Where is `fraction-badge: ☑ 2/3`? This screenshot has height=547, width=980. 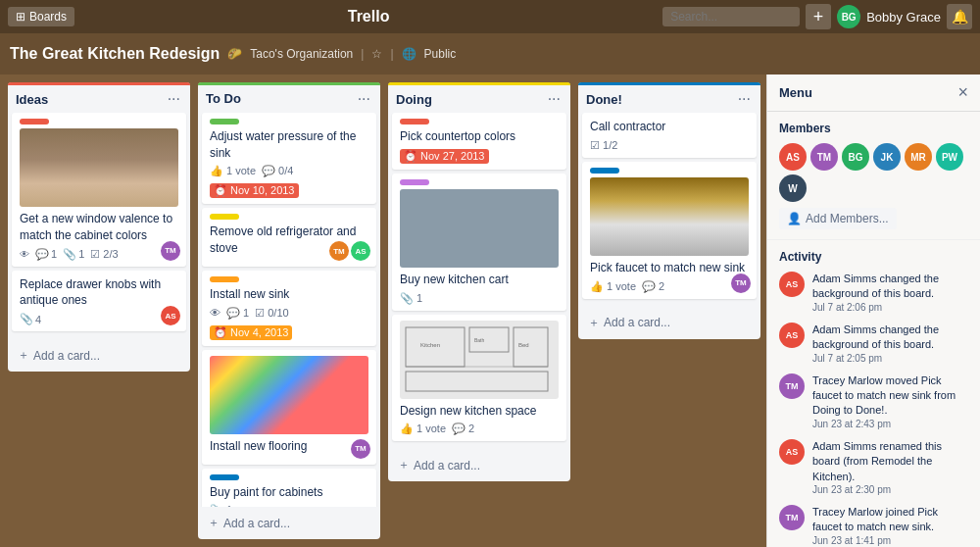
fraction-badge: ☑ 2/3 is located at coordinates (104, 255).